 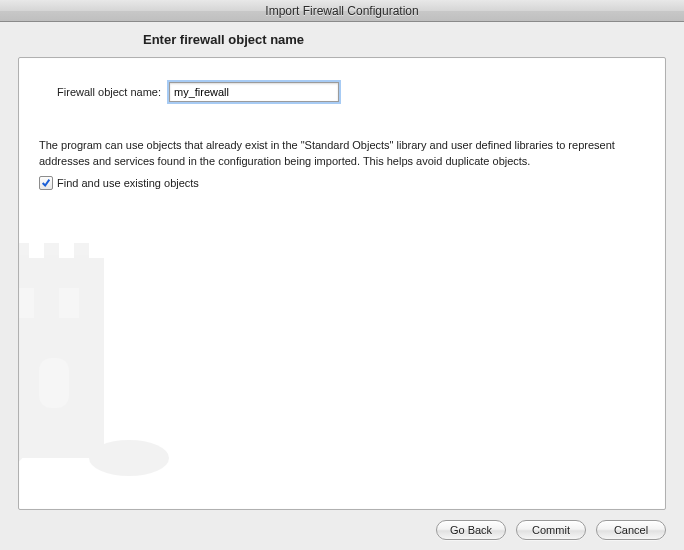 I want to click on castle-watermark, so click(x=94, y=338).